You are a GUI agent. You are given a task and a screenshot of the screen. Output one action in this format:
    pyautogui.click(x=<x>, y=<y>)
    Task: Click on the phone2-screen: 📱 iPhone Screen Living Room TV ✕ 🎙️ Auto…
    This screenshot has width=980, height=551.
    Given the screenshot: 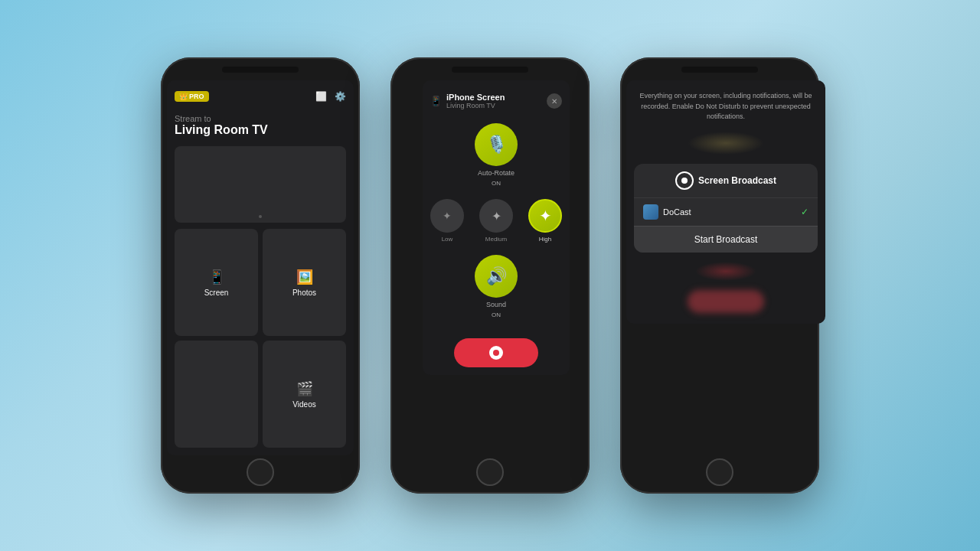 What is the action you would take?
    pyautogui.click(x=496, y=228)
    